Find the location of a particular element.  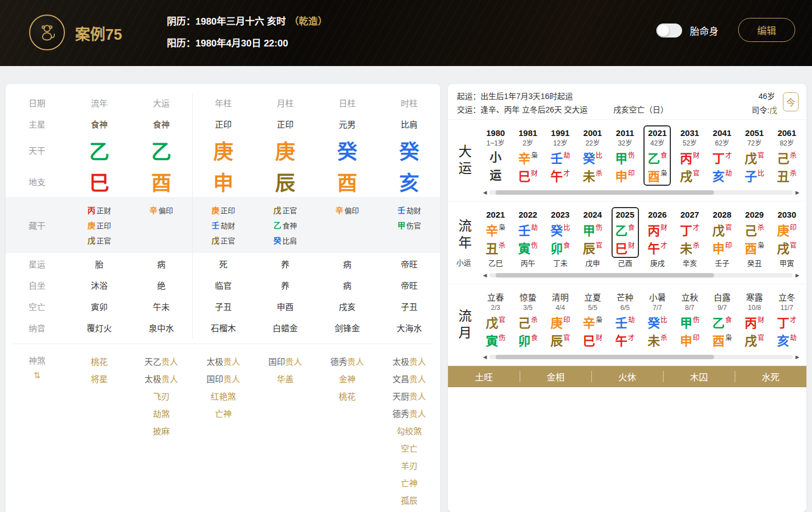

siling-label: 司令: is located at coordinates (760, 110).